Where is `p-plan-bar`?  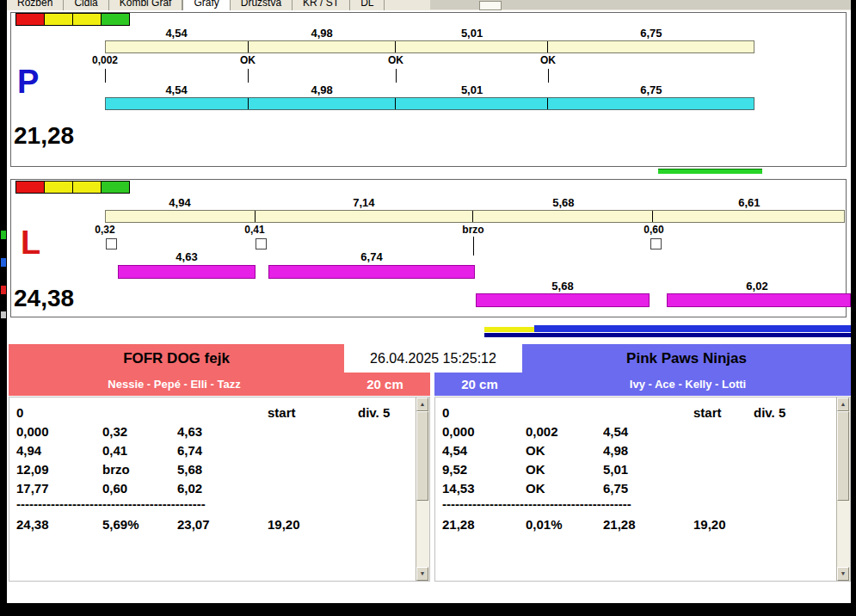 p-plan-bar is located at coordinates (430, 46).